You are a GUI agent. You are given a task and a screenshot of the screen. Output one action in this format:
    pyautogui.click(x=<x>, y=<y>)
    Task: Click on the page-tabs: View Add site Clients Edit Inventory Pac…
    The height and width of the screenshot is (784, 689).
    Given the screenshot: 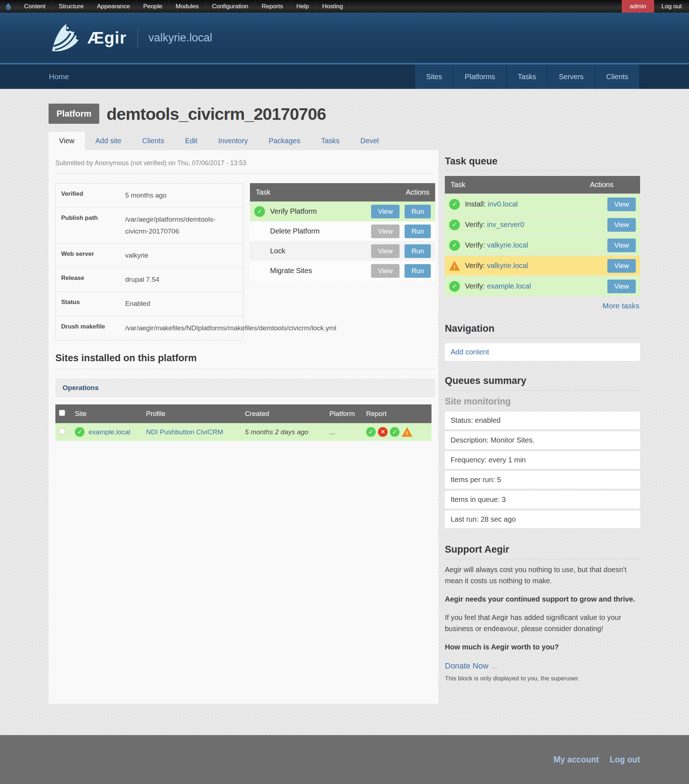 What is the action you would take?
    pyautogui.click(x=369, y=141)
    